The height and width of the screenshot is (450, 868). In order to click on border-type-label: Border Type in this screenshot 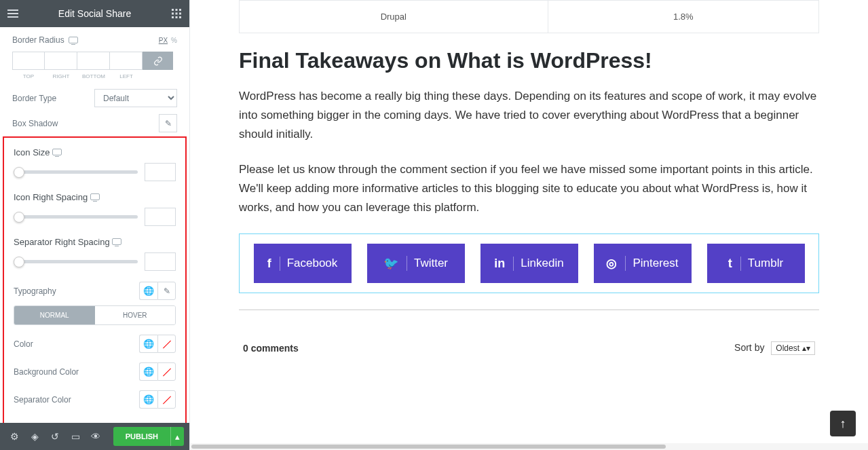, I will do `click(34, 98)`.